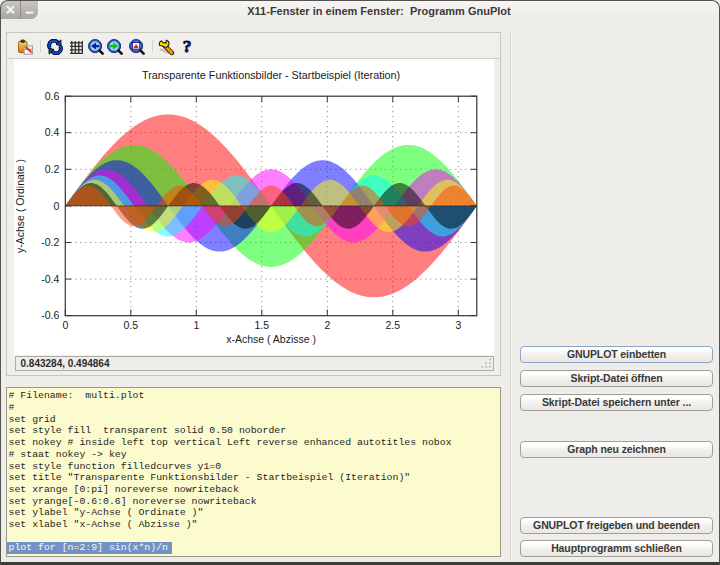 This screenshot has width=720, height=565. What do you see at coordinates (130, 325) in the screenshot?
I see `svg-text: 0.5` at bounding box center [130, 325].